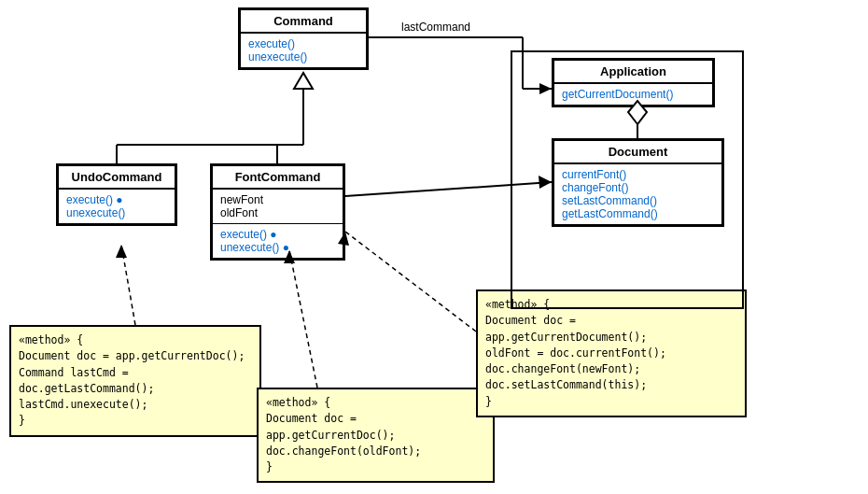 Image resolution: width=868 pixels, height=494 pixels. Describe the element at coordinates (303, 50) in the screenshot. I see `command-methods: execute() unexecute()` at that location.